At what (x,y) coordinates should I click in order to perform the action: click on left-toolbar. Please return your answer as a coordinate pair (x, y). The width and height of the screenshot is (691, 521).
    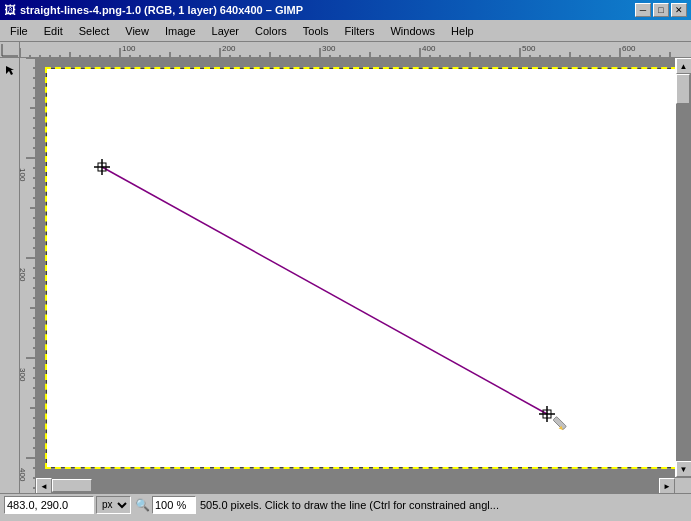
    Looking at the image, I should click on (10, 276).